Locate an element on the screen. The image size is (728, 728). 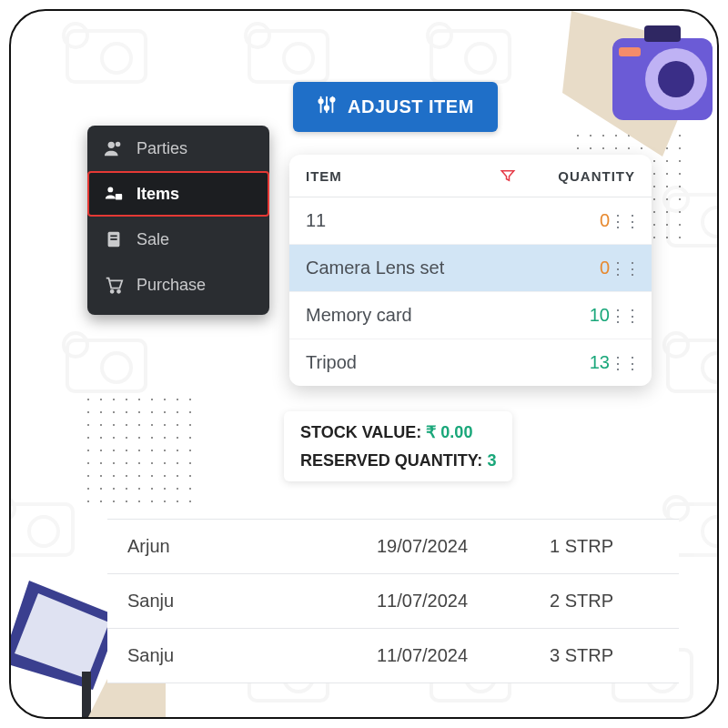
items-header: ITEM QUANTITY is located at coordinates (470, 177).